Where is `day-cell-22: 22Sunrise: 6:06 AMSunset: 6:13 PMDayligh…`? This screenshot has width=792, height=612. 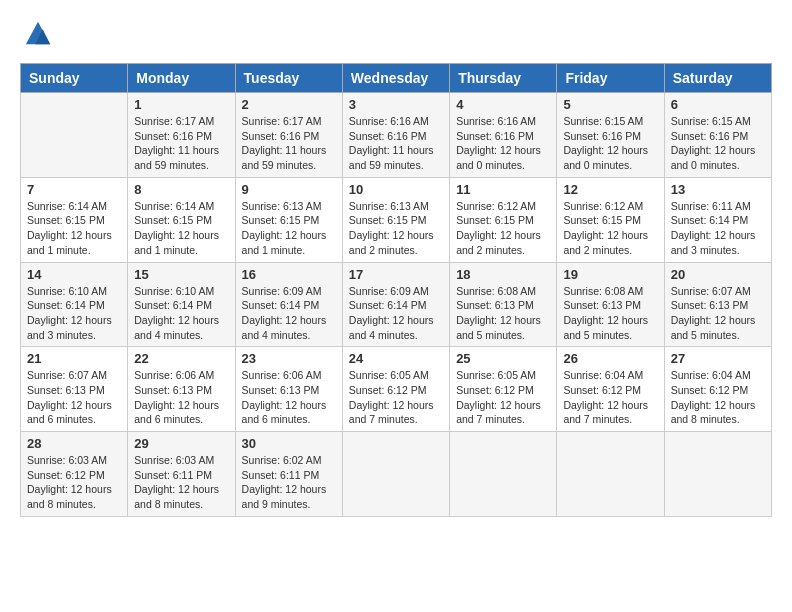 day-cell-22: 22Sunrise: 6:06 AMSunset: 6:13 PMDayligh… is located at coordinates (182, 390).